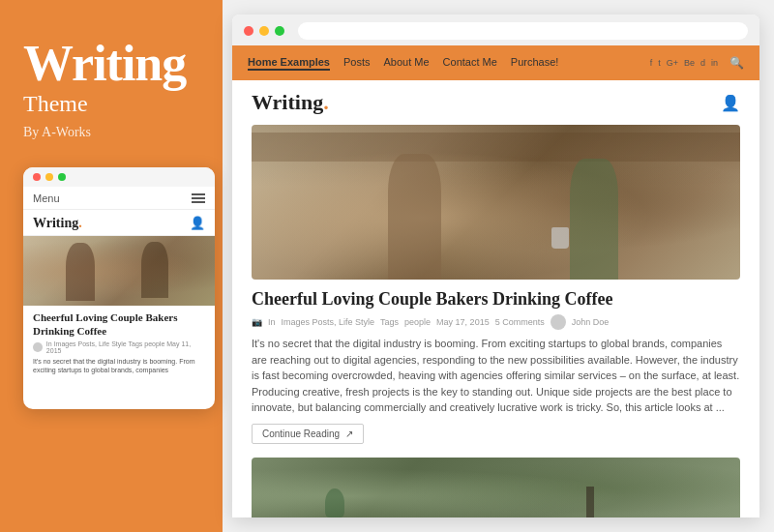 The width and height of the screenshot is (774, 532). What do you see at coordinates (349, 433) in the screenshot?
I see `share-icon: ↗` at bounding box center [349, 433].